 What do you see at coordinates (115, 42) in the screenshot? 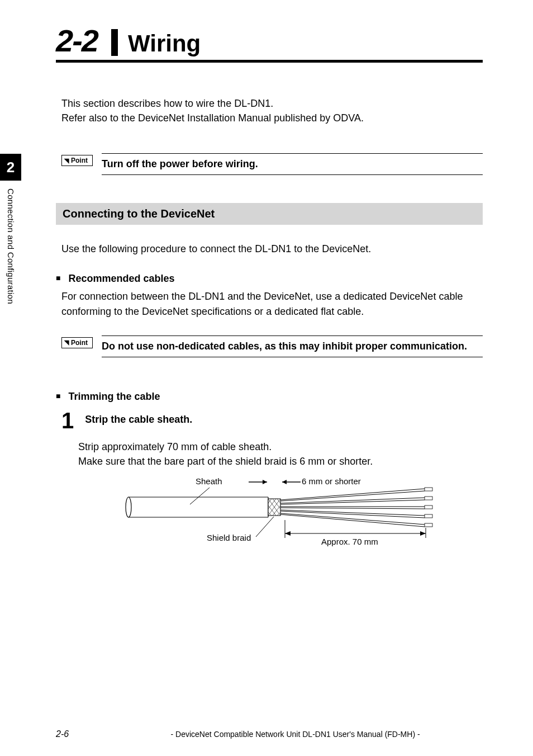
I see `section-accent-bar` at bounding box center [115, 42].